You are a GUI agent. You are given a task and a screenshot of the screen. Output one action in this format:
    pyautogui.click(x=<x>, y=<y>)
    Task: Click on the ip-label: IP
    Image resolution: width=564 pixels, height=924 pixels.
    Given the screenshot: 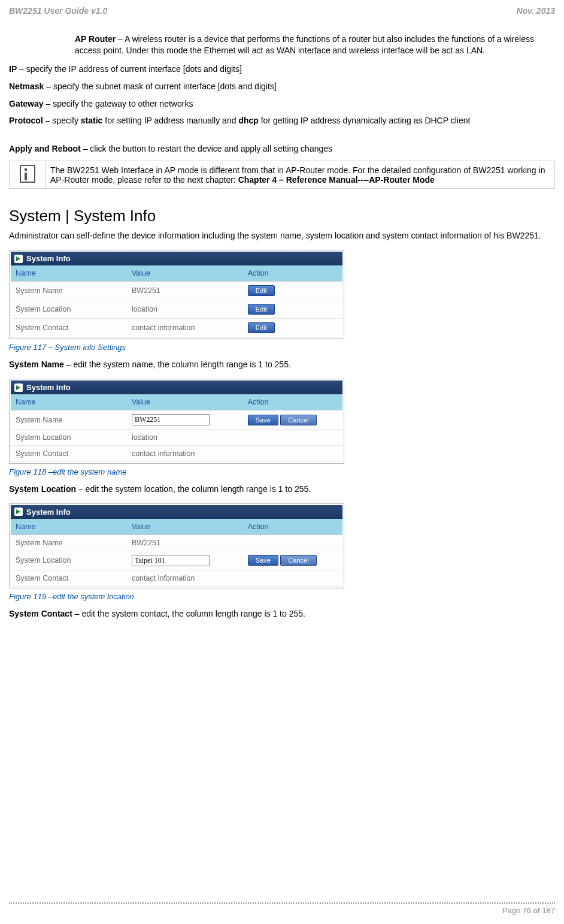 What is the action you would take?
    pyautogui.click(x=13, y=69)
    